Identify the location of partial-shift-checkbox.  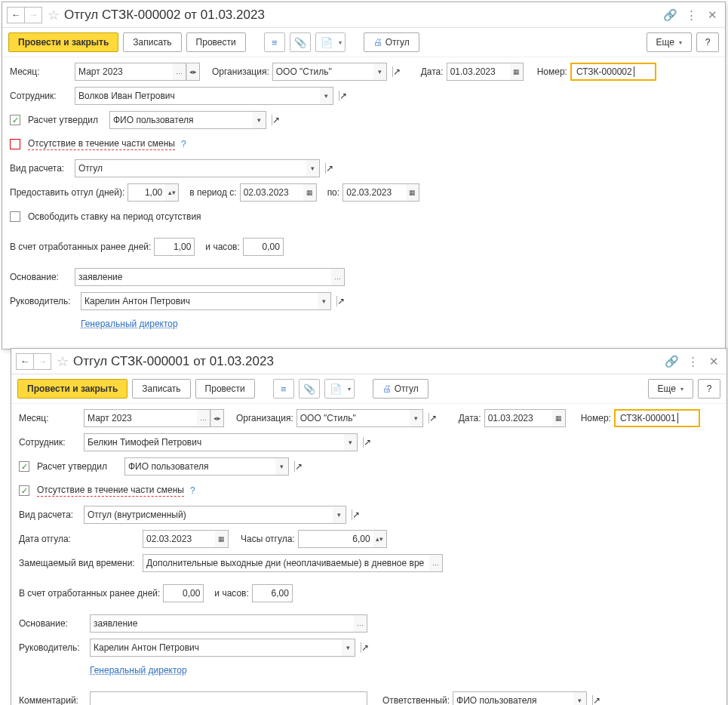
(15, 144).